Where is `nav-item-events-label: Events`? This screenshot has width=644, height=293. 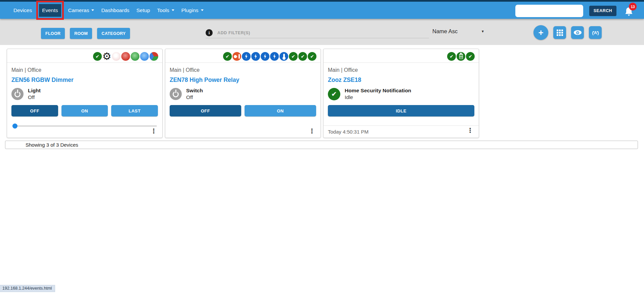 nav-item-events-label: Events is located at coordinates (50, 10).